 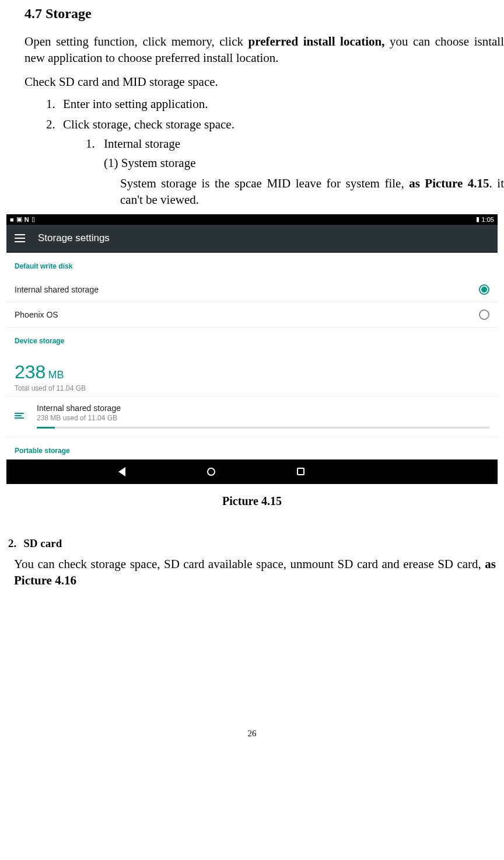 I want to click on option-label: Phoenix OS, so click(x=36, y=315).